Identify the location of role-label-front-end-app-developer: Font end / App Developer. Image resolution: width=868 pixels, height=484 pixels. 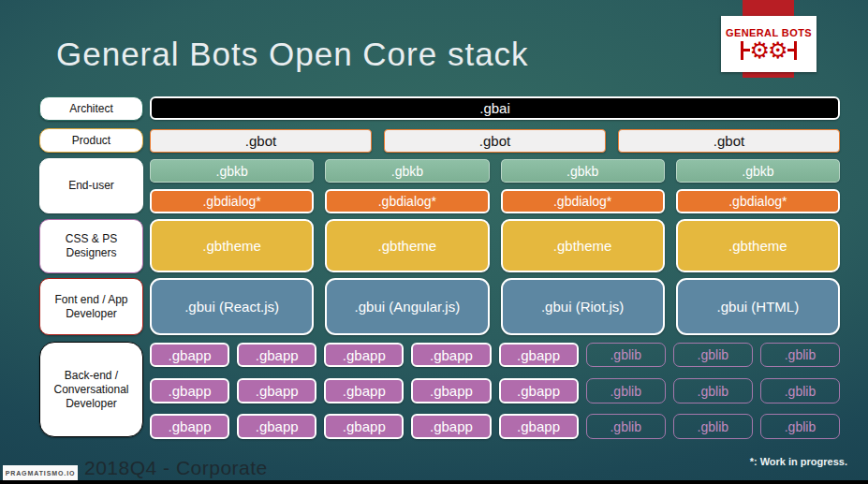
(92, 307).